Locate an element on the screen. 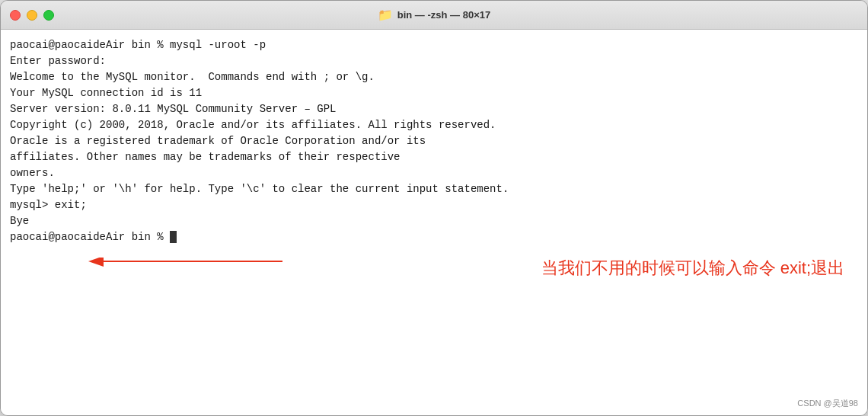  minimize-button is located at coordinates (32, 15).